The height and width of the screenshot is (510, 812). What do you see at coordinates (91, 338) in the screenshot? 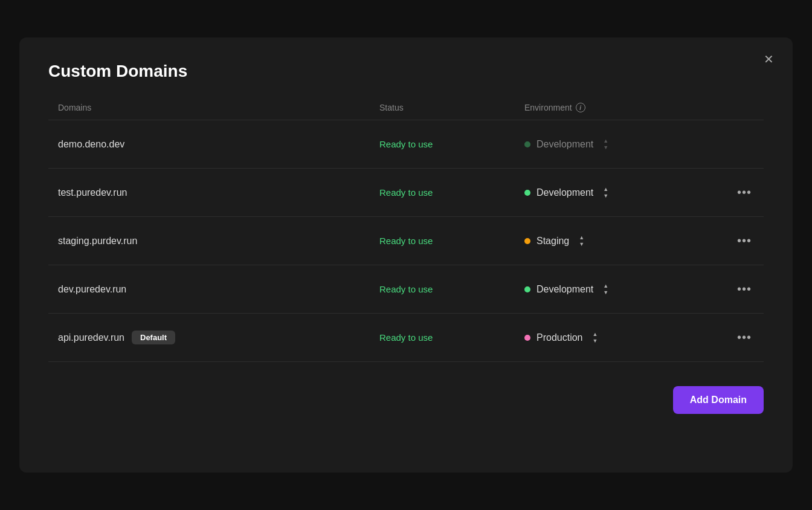
I see `domain-name: api.puredev.run` at bounding box center [91, 338].